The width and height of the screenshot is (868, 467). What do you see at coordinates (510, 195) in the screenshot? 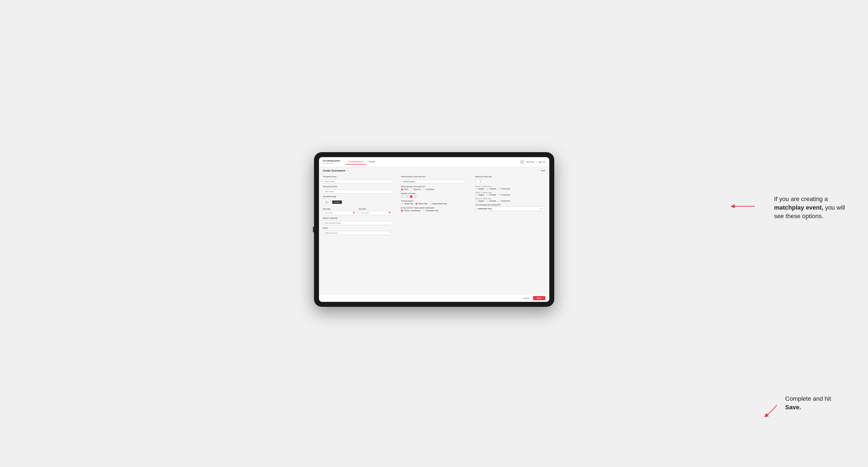
I see `round2-radio-group: Singles Fourball Foursomes` at bounding box center [510, 195].